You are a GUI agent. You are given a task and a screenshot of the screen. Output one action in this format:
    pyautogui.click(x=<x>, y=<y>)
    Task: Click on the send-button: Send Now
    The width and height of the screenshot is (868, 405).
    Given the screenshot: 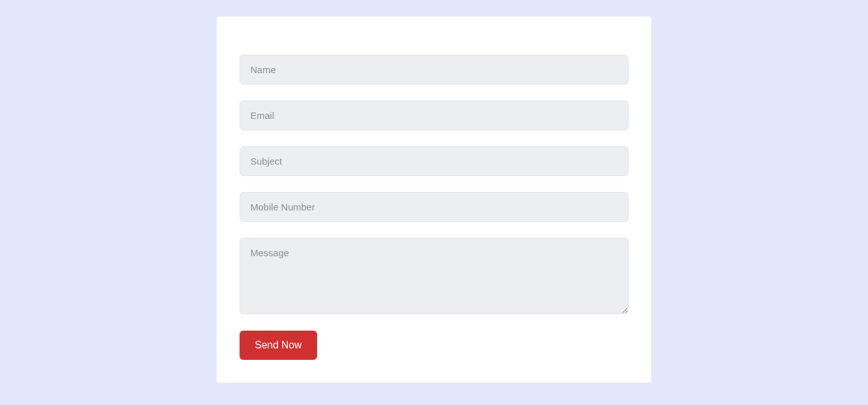 What is the action you would take?
    pyautogui.click(x=278, y=345)
    